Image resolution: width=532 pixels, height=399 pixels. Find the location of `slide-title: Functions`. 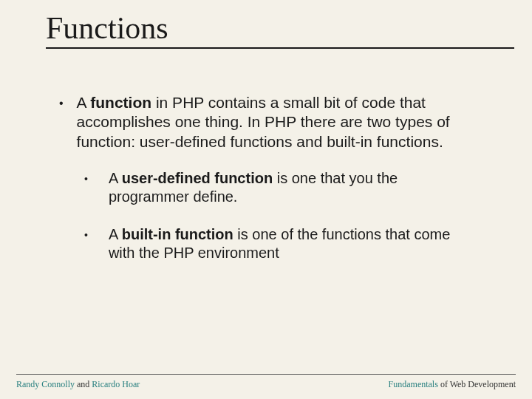

slide-title: Functions is located at coordinates (280, 30).